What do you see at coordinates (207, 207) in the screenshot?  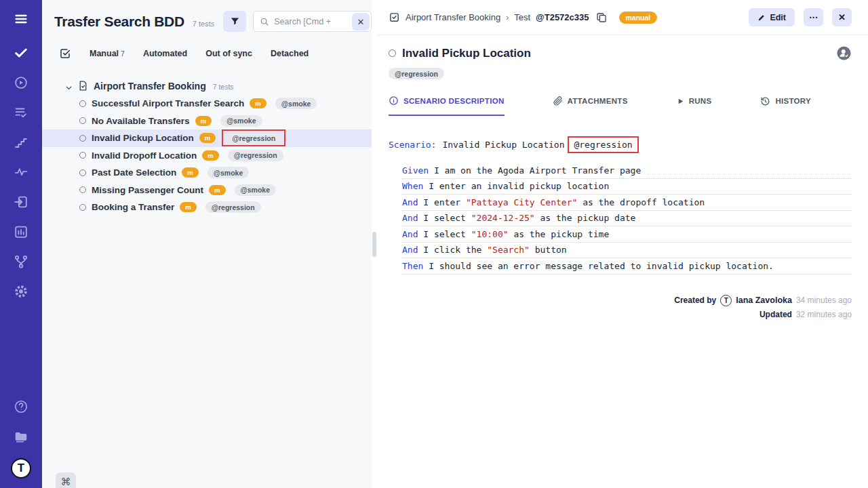 I see `test-row: Booking a Transfer m @regression` at bounding box center [207, 207].